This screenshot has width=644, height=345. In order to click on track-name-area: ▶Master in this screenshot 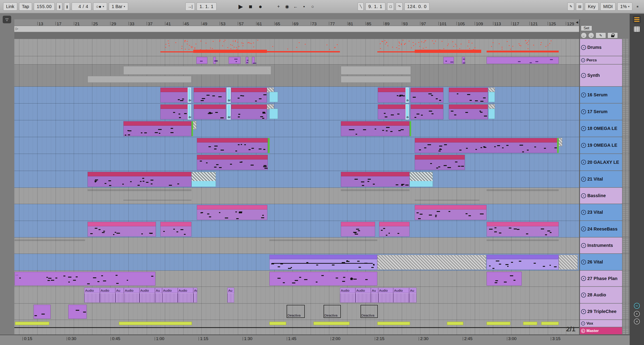, I will do `click(601, 331)`.